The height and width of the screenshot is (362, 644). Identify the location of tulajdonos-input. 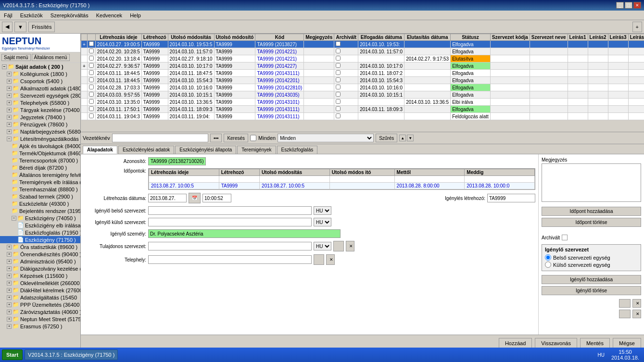
(230, 246).